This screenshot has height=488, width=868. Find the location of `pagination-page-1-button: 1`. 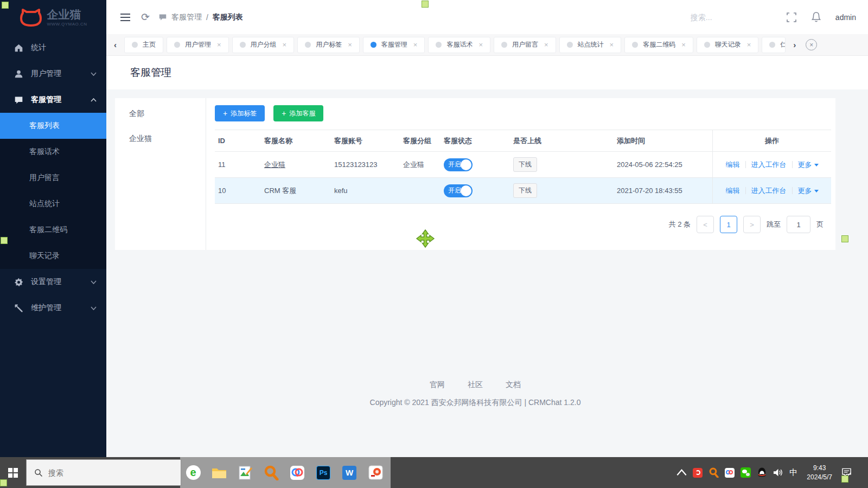

pagination-page-1-button: 1 is located at coordinates (729, 224).